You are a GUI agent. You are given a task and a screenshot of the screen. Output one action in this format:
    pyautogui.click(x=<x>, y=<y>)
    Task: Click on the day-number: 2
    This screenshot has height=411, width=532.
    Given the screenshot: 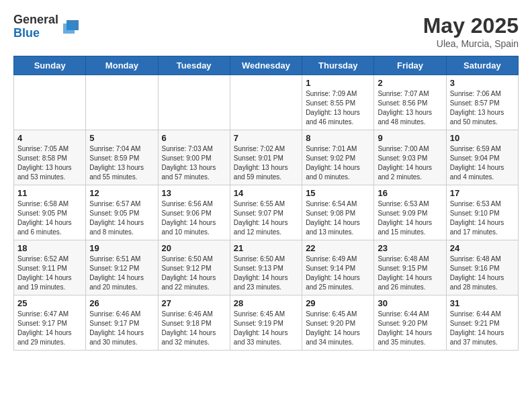 What is the action you would take?
    pyautogui.click(x=410, y=83)
    